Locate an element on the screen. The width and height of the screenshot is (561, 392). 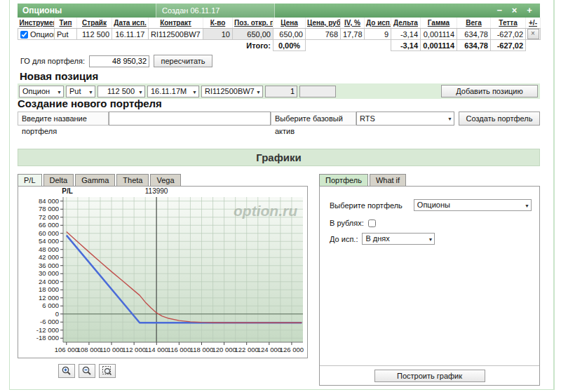
col-price-rub: Цена, руб. is located at coordinates (323, 23).